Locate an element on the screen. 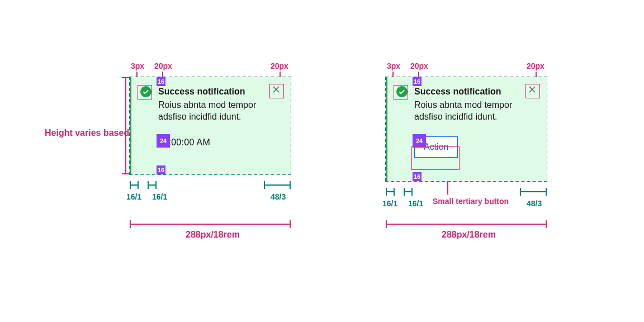 The height and width of the screenshot is (322, 644). toast-notification: Success notification Roius abnta mod tem… is located at coordinates (210, 126).